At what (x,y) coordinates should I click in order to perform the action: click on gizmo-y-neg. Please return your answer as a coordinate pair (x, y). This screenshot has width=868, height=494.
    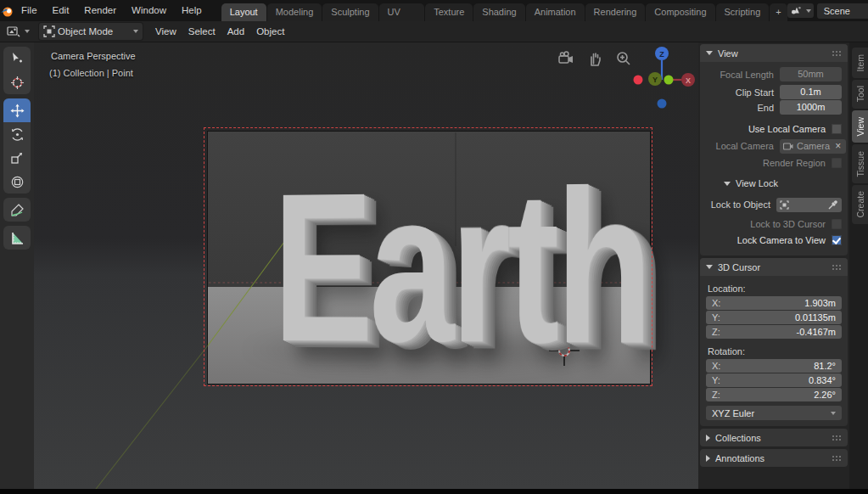
    Looking at the image, I should click on (669, 80).